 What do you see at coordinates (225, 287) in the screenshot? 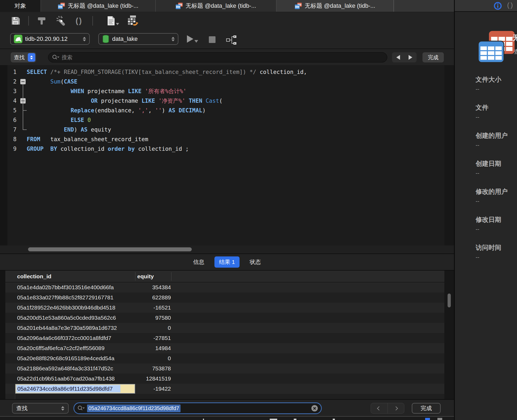
I see `table-row: 05a1e4da02b7bb4f3013516e400d66fa354384` at bounding box center [225, 287].